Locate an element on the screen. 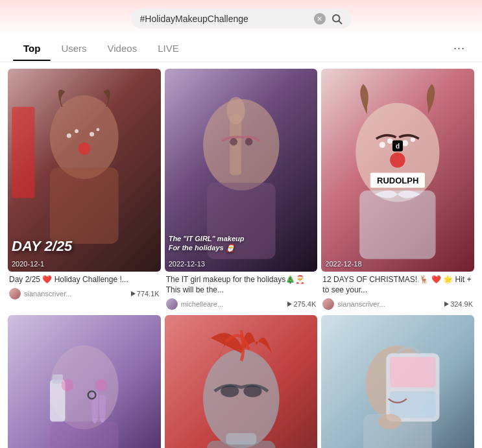 Image resolution: width=482 pixels, height=448 pixels. video-thumbnail: 2019-12-19 is located at coordinates (84, 381).